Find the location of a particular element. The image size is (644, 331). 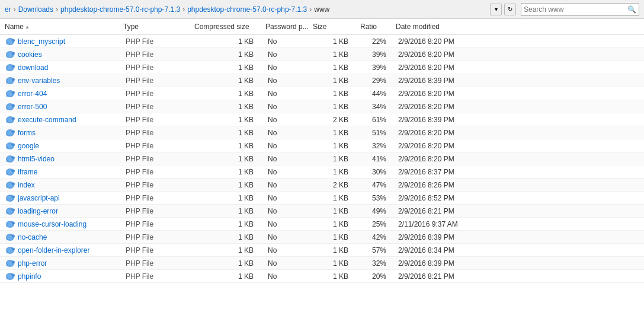

table-row: php-error PHP File 1 KB No 1 KB 32% 2/9/… is located at coordinates (322, 263).